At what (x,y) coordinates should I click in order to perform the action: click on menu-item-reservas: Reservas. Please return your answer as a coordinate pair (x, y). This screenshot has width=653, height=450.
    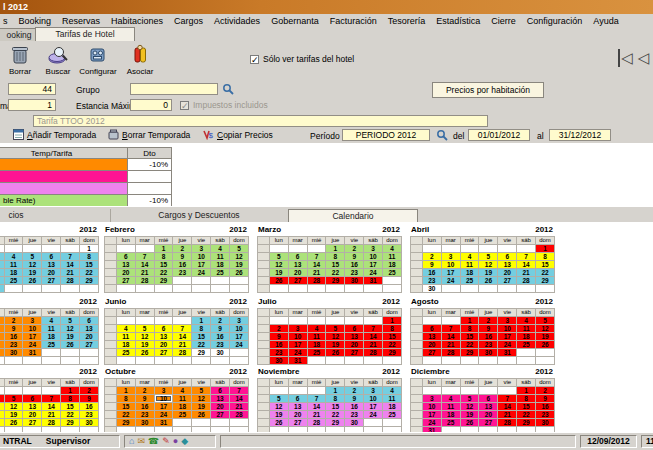
    Looking at the image, I should click on (81, 21).